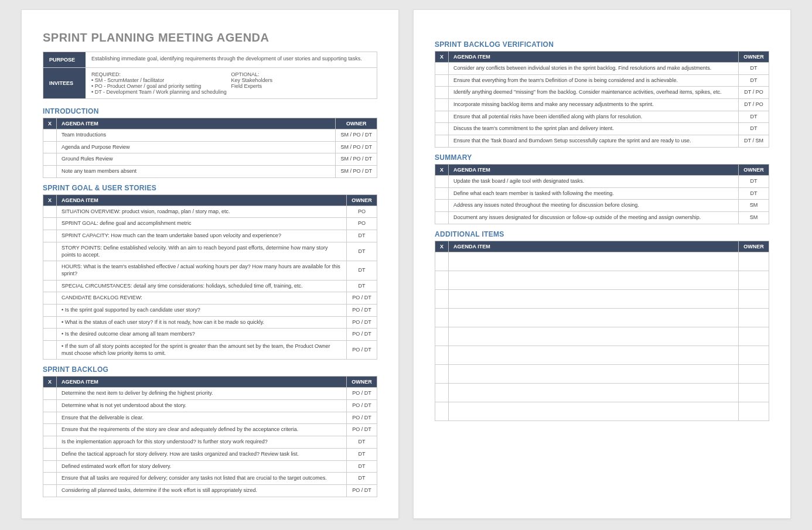  Describe the element at coordinates (50, 124) in the screenshot. I see `col-x: X` at that location.